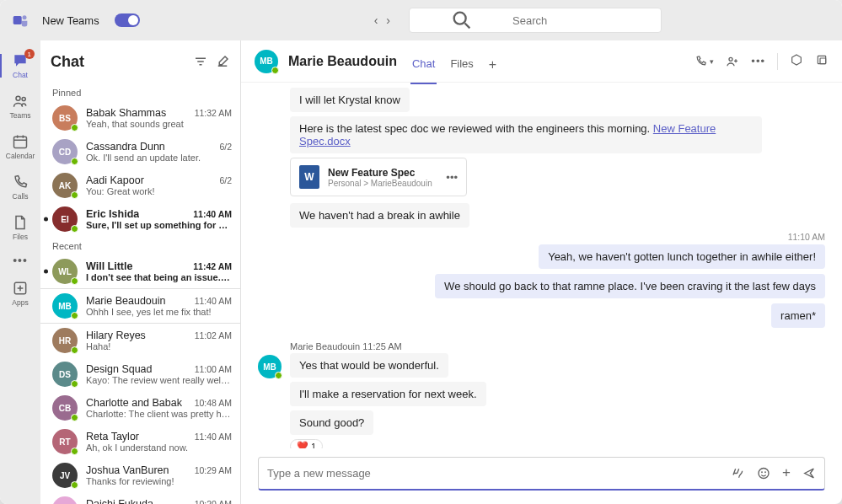 This screenshot has height=504, width=842. Describe the element at coordinates (140, 498) in the screenshot. I see `chat-item: DFDaichi Fukuda10:20 AMYou: Thank you!!` at that location.